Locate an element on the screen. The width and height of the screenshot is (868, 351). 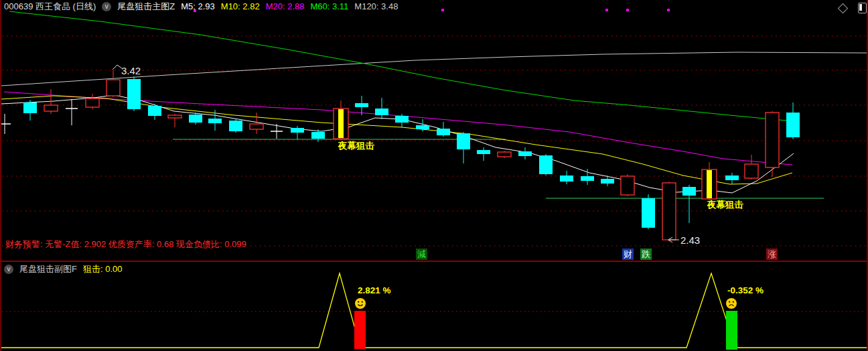
main-indicator-name: 尾盘狙击主图Z is located at coordinates (146, 7).